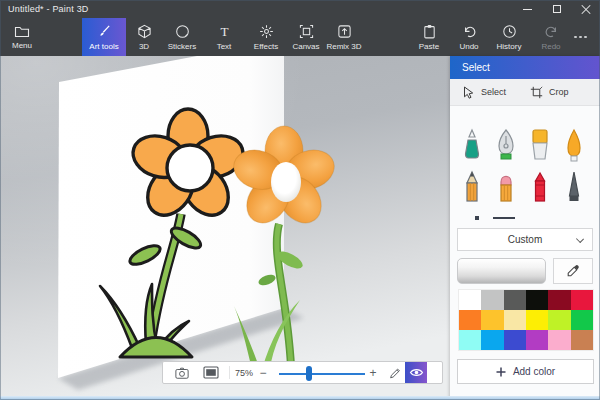  Describe the element at coordinates (586, 9) in the screenshot. I see `close-icon` at that location.